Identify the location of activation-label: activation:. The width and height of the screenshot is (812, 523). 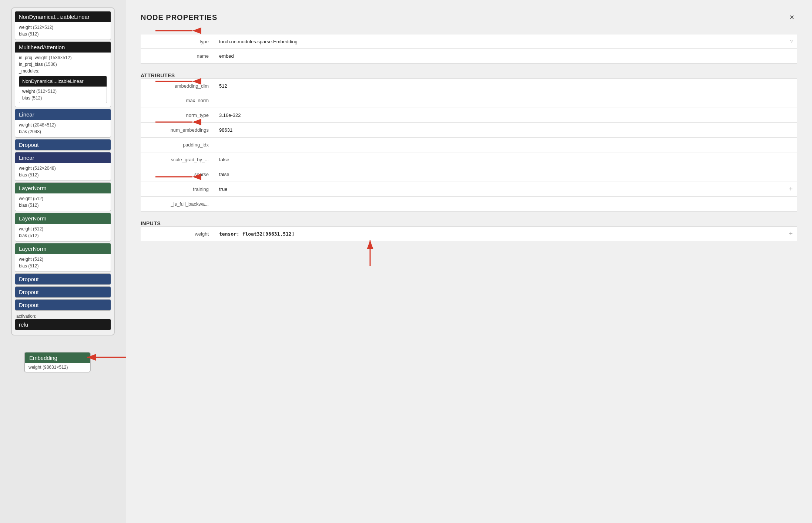
(63, 316).